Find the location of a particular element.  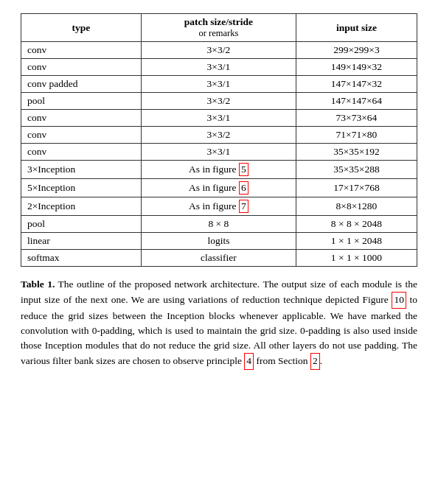

table-row: conv3×3/2299×299×3 is located at coordinates (220, 50).